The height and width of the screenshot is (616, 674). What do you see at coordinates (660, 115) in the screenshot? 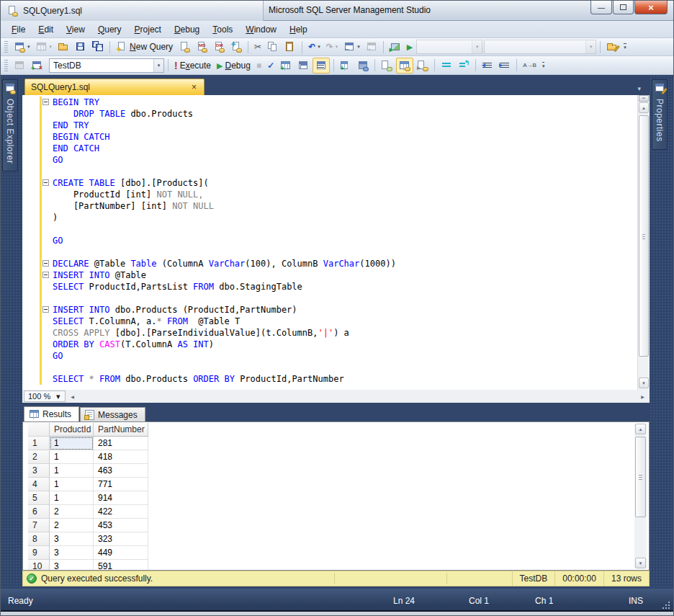
I see `properties-tab: Properties` at bounding box center [660, 115].